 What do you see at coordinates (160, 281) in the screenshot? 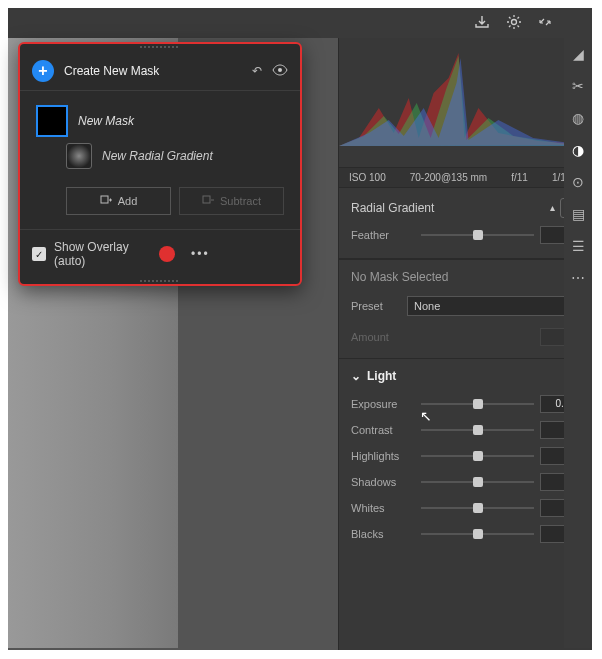
I see `panel-grip-bottom` at bounding box center [160, 281].